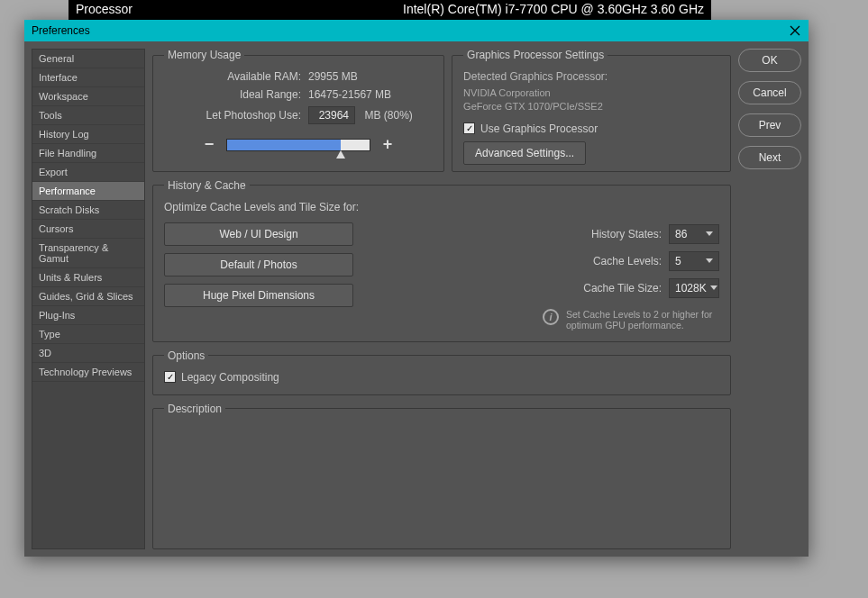 The height and width of the screenshot is (598, 868). What do you see at coordinates (626, 234) in the screenshot?
I see `history-states-label: History States:` at bounding box center [626, 234].